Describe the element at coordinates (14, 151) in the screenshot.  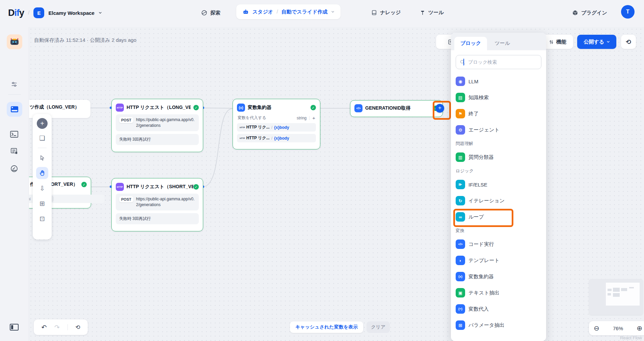
I see `sidebar-item-logs` at that location.